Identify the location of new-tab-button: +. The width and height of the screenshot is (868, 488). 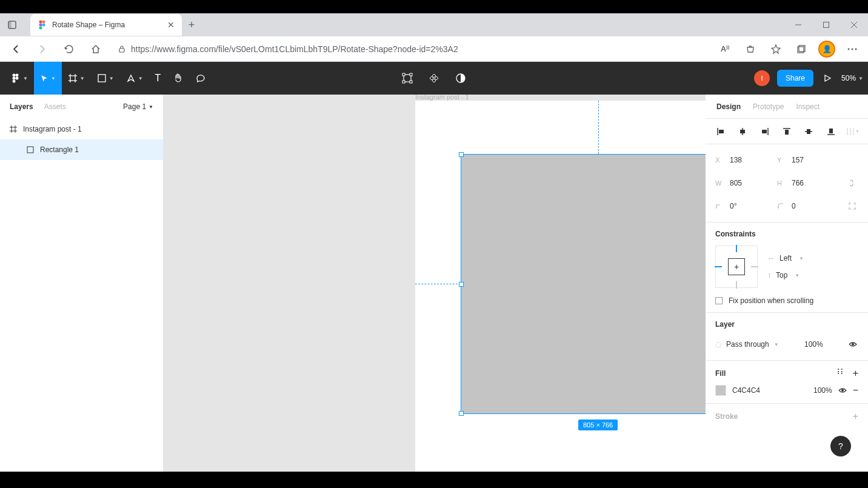
(192, 25).